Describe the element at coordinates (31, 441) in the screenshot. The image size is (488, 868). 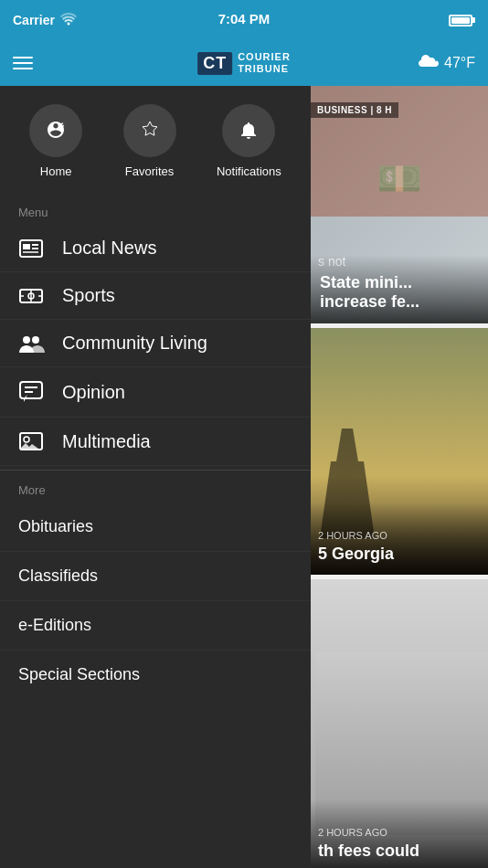
I see `multimedia-icon` at that location.